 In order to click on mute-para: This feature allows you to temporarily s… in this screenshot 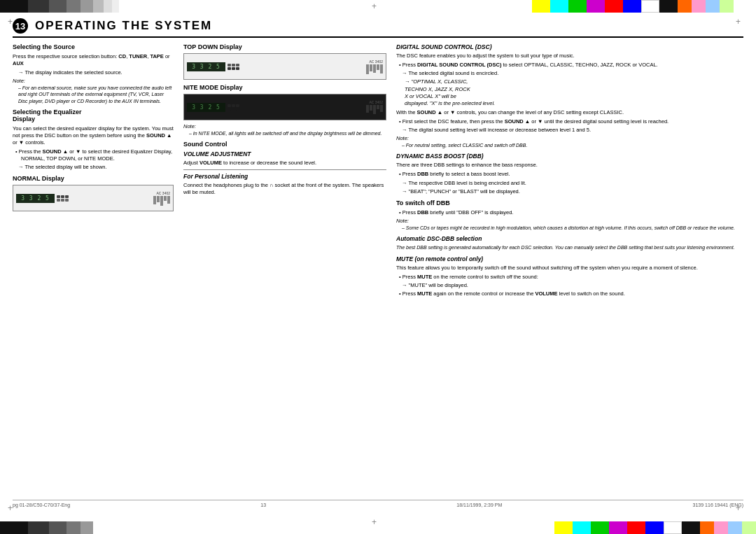, I will do `click(570, 268)`.